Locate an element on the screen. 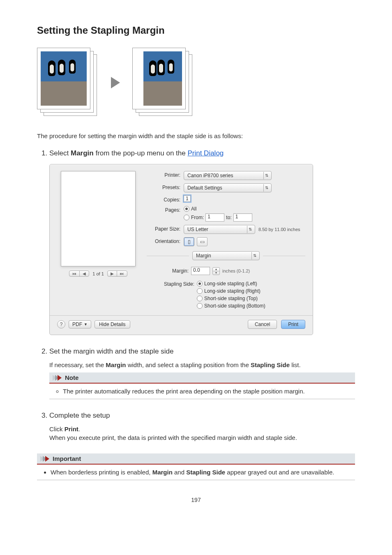  illustration-row is located at coordinates (196, 83).